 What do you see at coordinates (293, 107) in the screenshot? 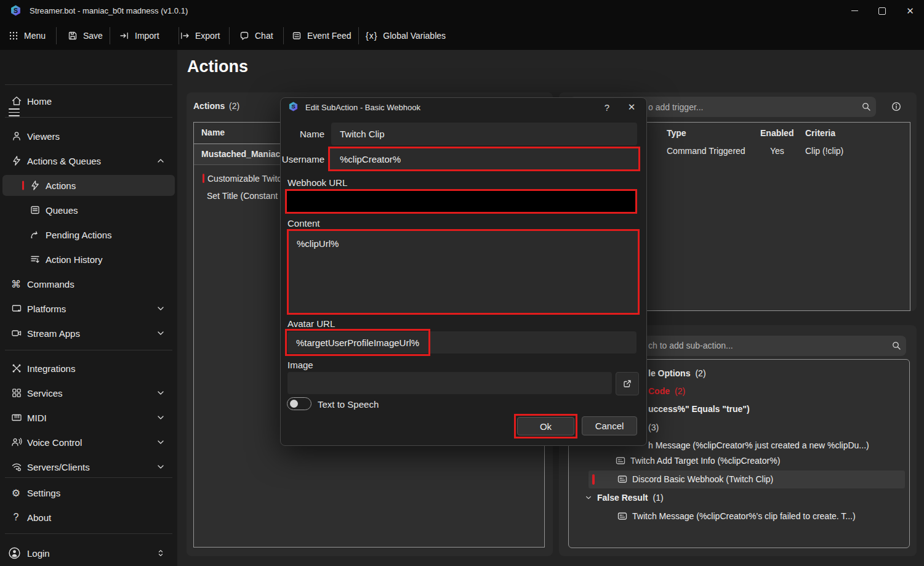
I see `svg-text: S` at bounding box center [293, 107].